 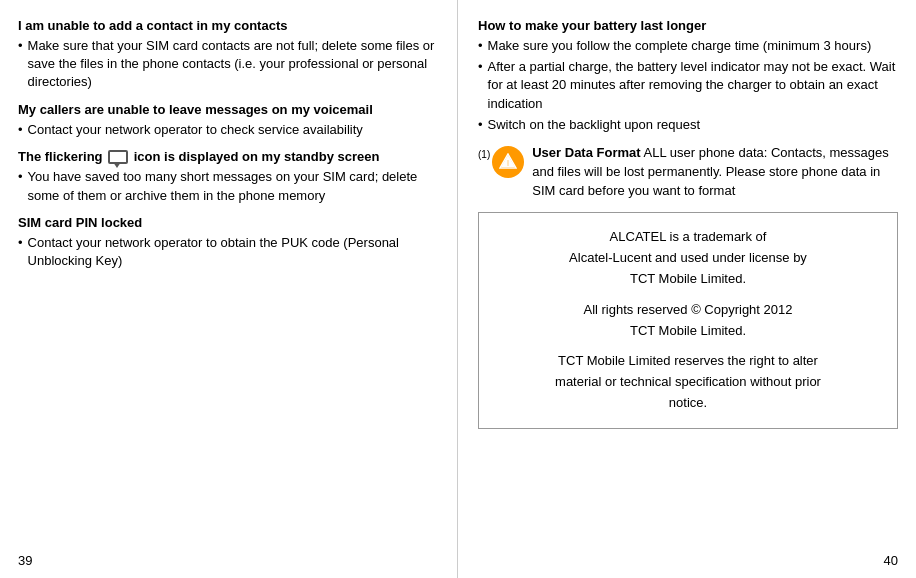 I want to click on simpin-bullet-text-1: Contact your network operator to obtain …, so click(x=232, y=252).